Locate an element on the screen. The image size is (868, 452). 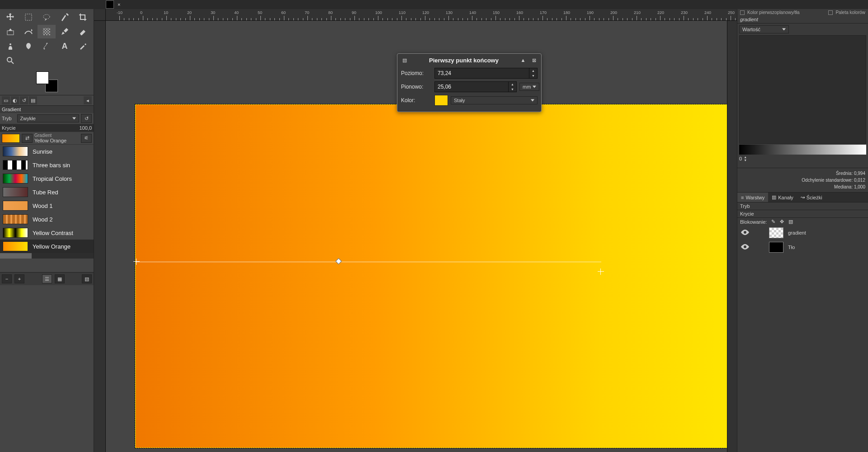
dock-config-button: ▧ is located at coordinates (87, 279).